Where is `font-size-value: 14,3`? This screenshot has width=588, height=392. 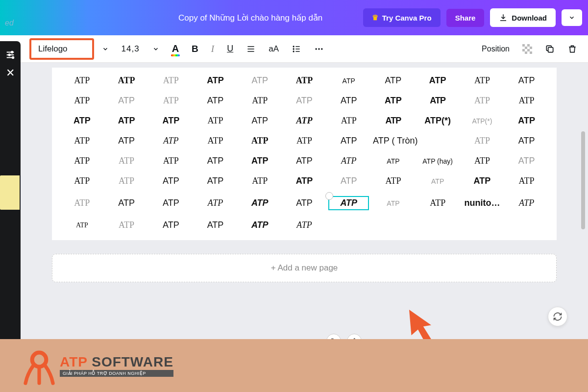 font-size-value: 14,3 is located at coordinates (130, 49).